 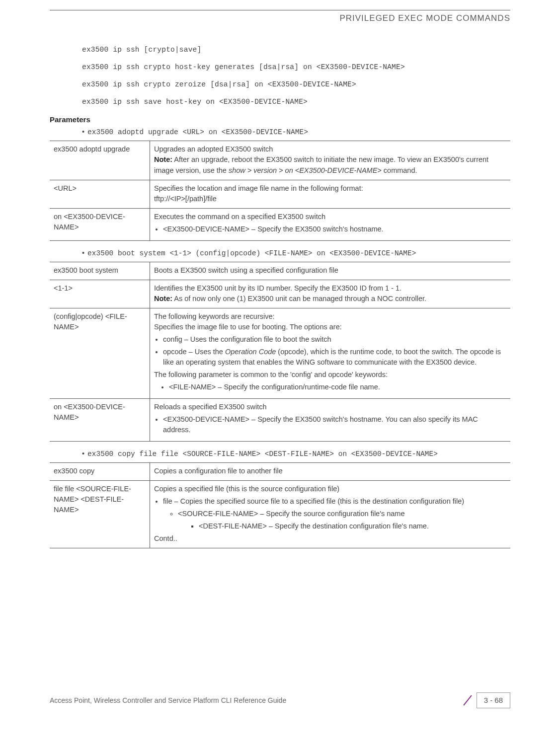 I want to click on syntax-line: ex3500 ip ssh [crypto|save], so click(x=296, y=50).